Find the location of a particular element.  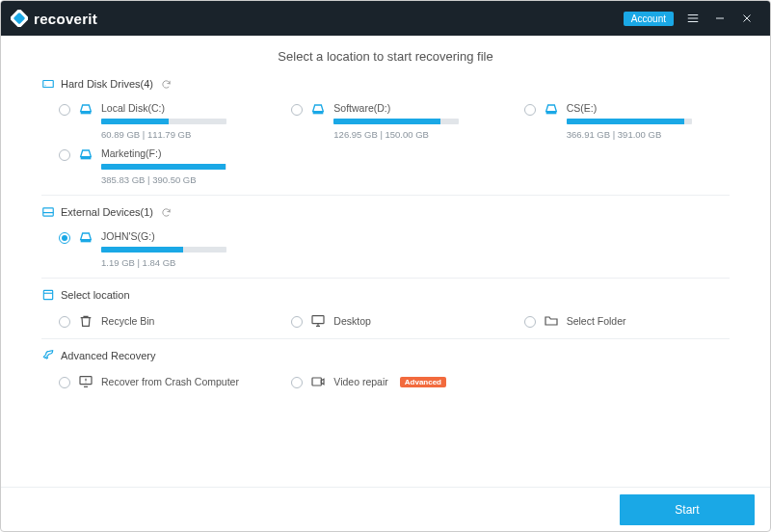

minimize-icon is located at coordinates (720, 18).